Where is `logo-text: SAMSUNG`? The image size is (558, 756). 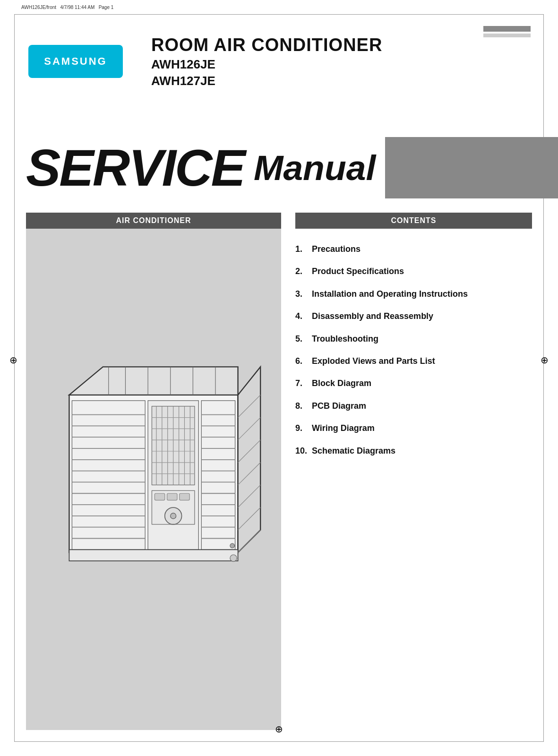
logo-text: SAMSUNG is located at coordinates (76, 61).